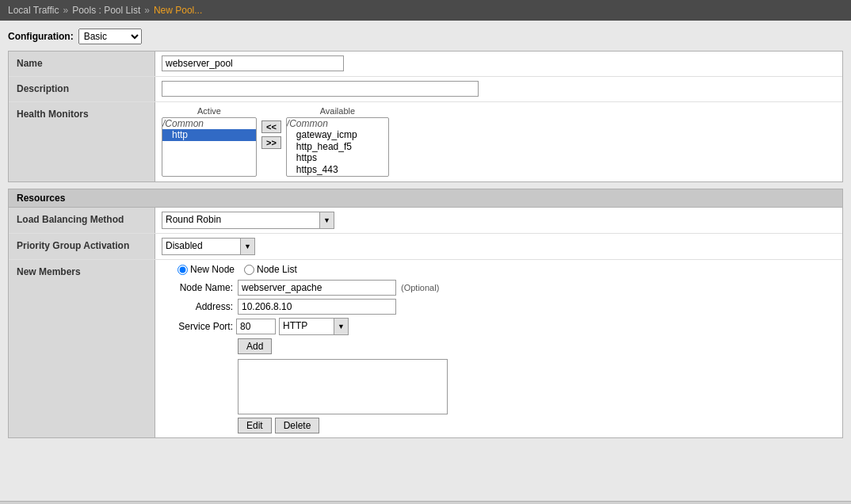 This screenshot has width=851, height=504. I want to click on members-textarea, so click(342, 387).